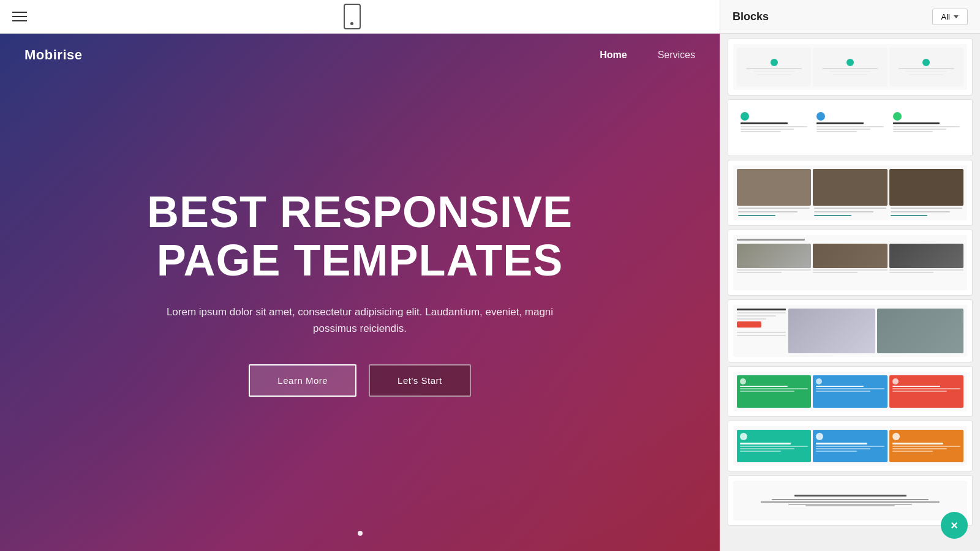 The image size is (980, 551). I want to click on device-preview-icon, so click(352, 17).